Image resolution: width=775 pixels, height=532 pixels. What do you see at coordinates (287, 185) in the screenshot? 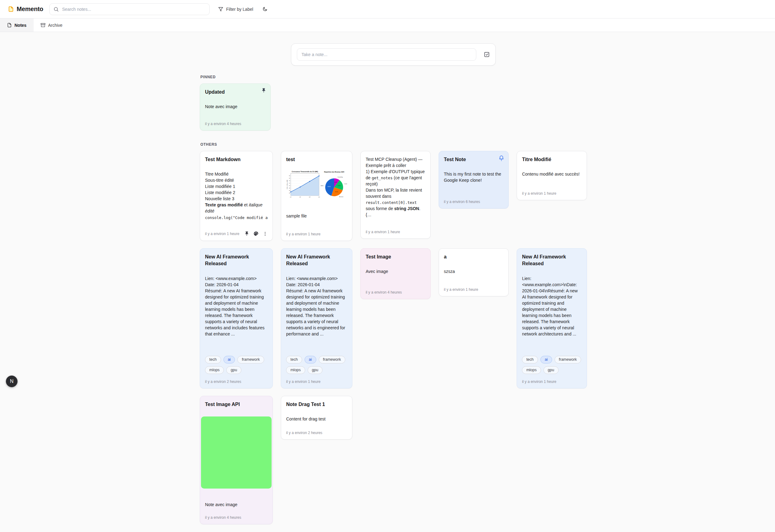
I see `svg-text: Chiffre d'affaires (M€)` at bounding box center [287, 185].